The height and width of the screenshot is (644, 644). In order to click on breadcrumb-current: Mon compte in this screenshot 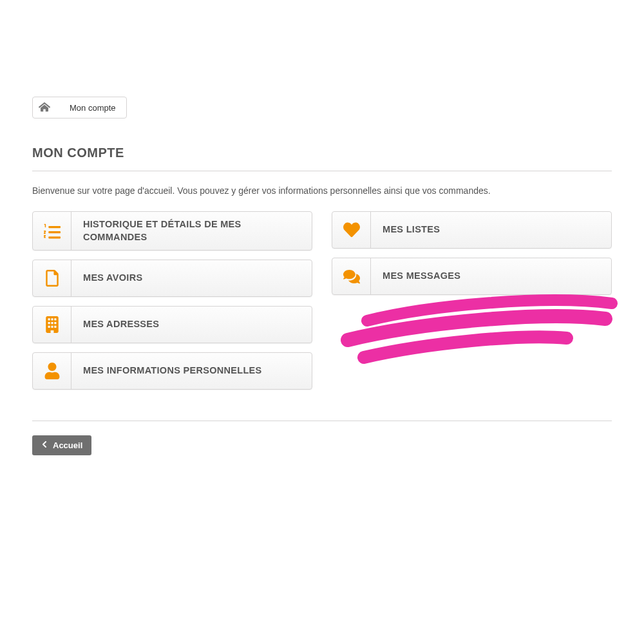, I will do `click(95, 108)`.